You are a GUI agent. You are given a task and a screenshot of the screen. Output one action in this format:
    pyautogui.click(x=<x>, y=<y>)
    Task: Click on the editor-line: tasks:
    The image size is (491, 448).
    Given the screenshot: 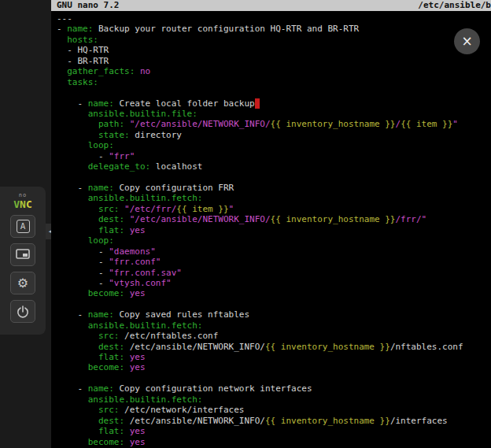 What is the action you would take?
    pyautogui.click(x=274, y=82)
    